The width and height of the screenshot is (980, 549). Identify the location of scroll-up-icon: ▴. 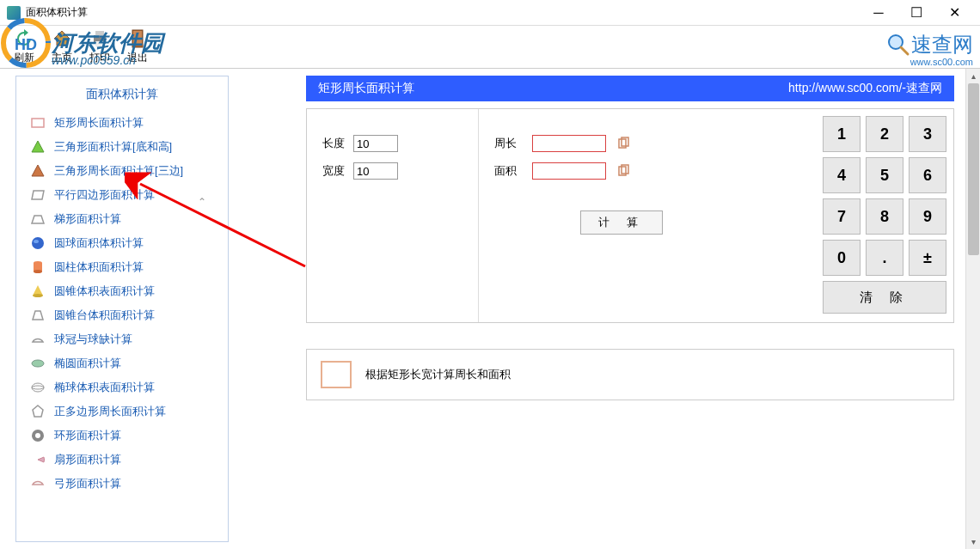
(973, 76).